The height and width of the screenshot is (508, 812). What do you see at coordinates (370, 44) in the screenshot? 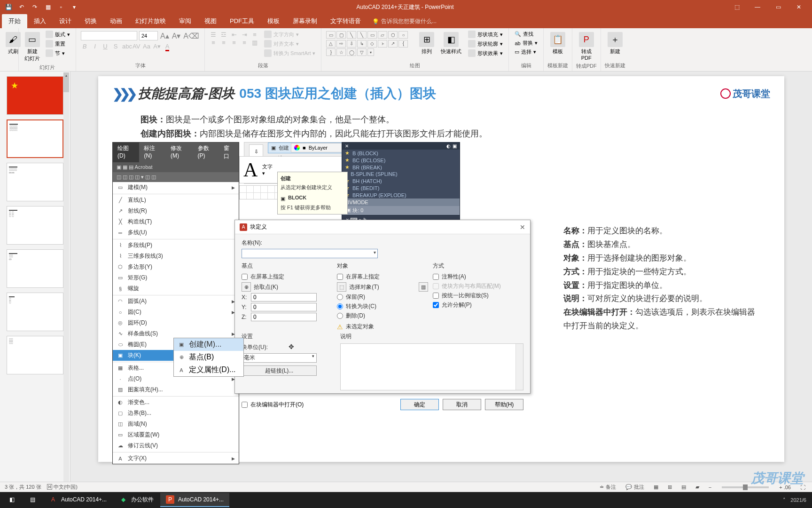
I see `shapes-gallery: ▭▢╲╲▭▱⬡ ○△⇨⇩↳◇᚛ ↗{}☆◯▽▾` at bounding box center [370, 44].